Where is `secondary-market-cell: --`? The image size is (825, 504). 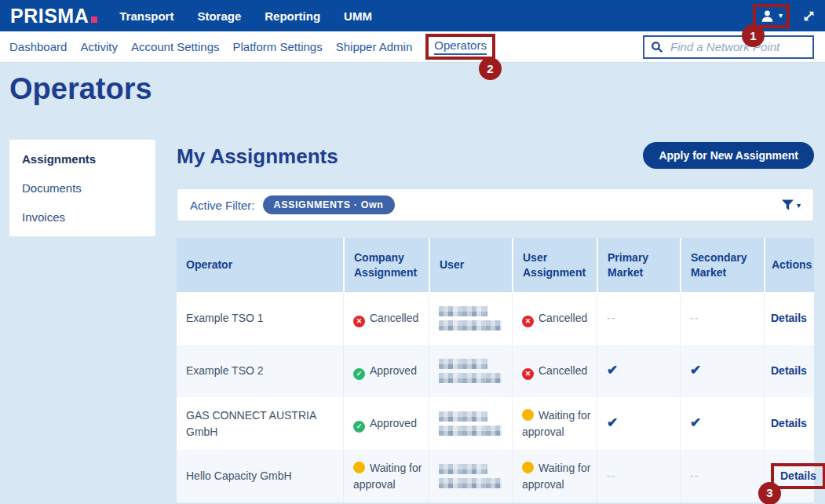 secondary-market-cell: -- is located at coordinates (722, 319).